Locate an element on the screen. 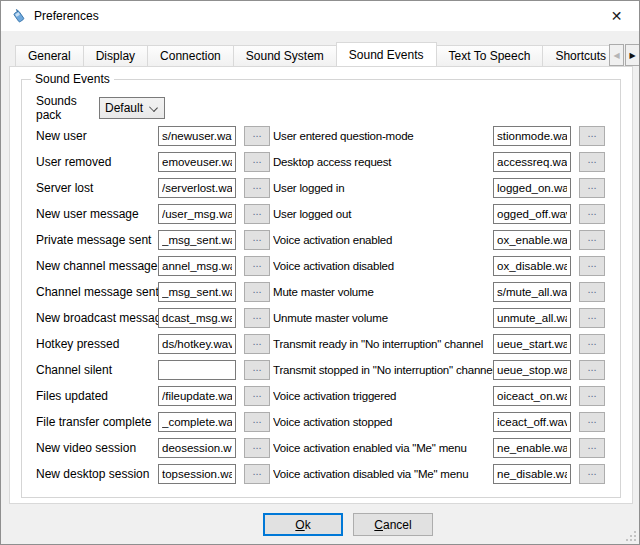 This screenshot has width=640, height=545. title-bar: Preferences ✕ is located at coordinates (320, 16).